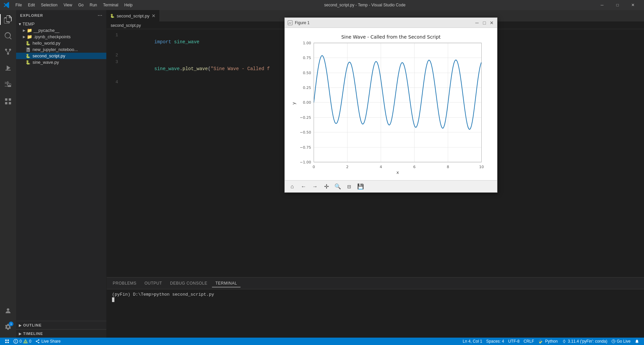  I want to click on tab-output: OUTPUT, so click(153, 283).